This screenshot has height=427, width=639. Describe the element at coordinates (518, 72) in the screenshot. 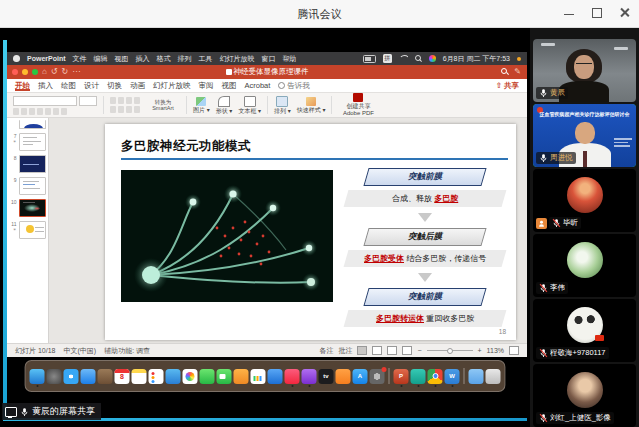

I see `edit-pencil-icon: ✎` at that location.